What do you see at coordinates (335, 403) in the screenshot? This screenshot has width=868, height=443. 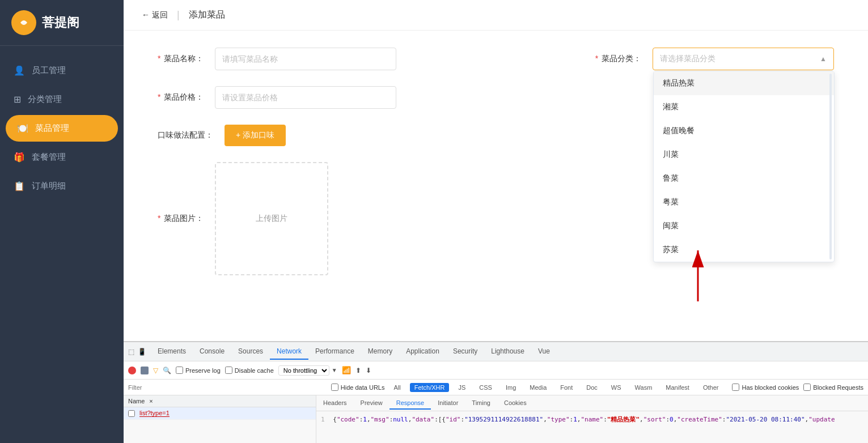 I see `detail-tab-headers: Headers` at bounding box center [335, 403].